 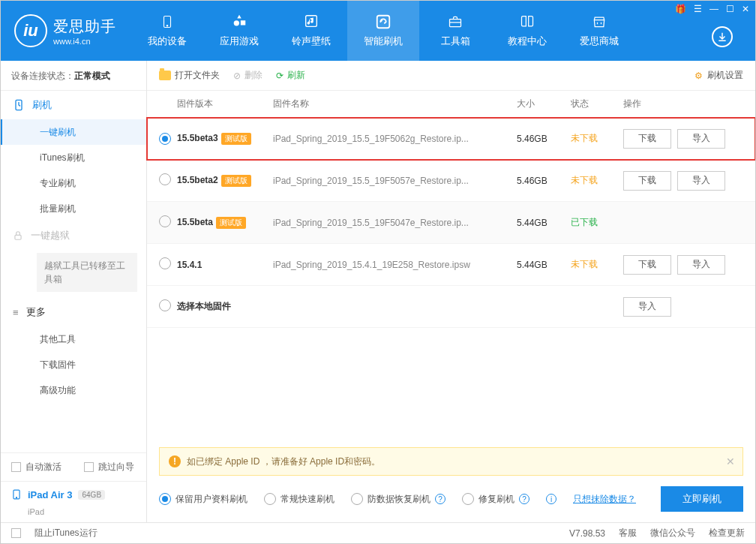 What do you see at coordinates (730, 461) in the screenshot?
I see `notice-close-icon: ✕` at bounding box center [730, 461].